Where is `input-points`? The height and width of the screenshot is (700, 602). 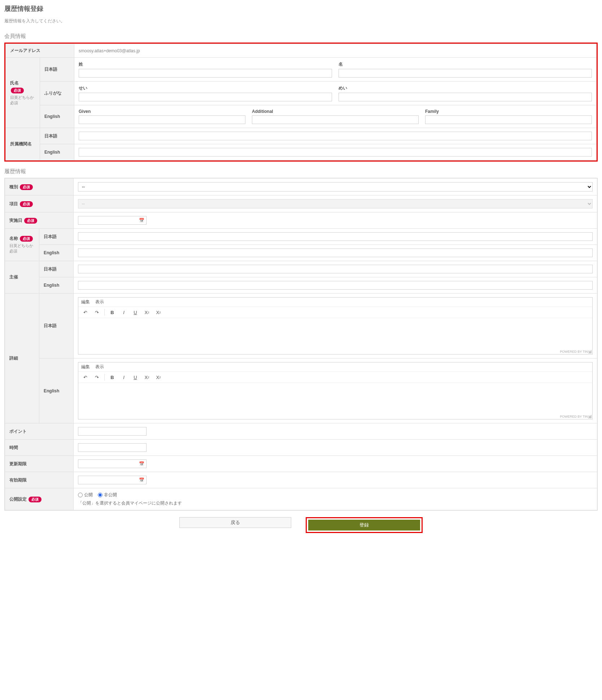 input-points is located at coordinates (112, 431).